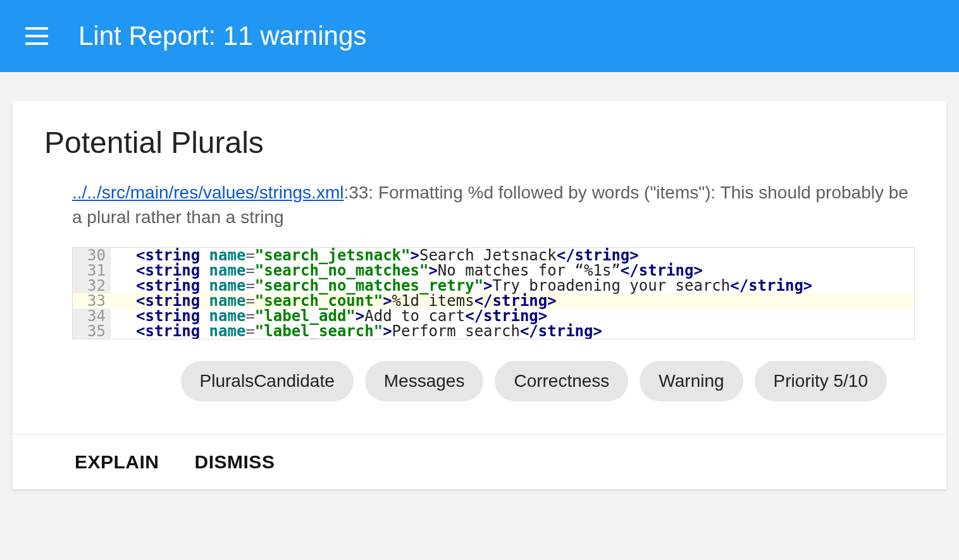 The image size is (959, 560). I want to click on code-content: <string name="label_search">Perform sear…, so click(512, 331).